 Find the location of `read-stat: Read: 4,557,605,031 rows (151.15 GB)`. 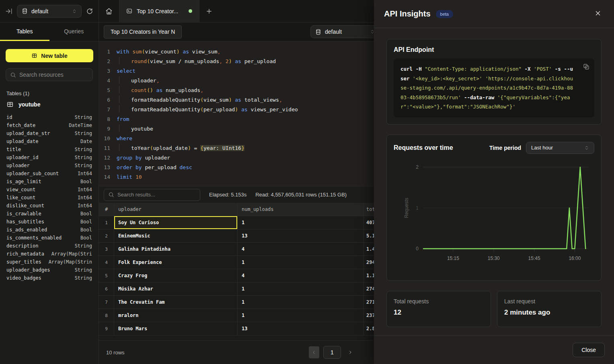

read-stat: Read: 4,557,605,031 rows (151.15 GB) is located at coordinates (301, 194).